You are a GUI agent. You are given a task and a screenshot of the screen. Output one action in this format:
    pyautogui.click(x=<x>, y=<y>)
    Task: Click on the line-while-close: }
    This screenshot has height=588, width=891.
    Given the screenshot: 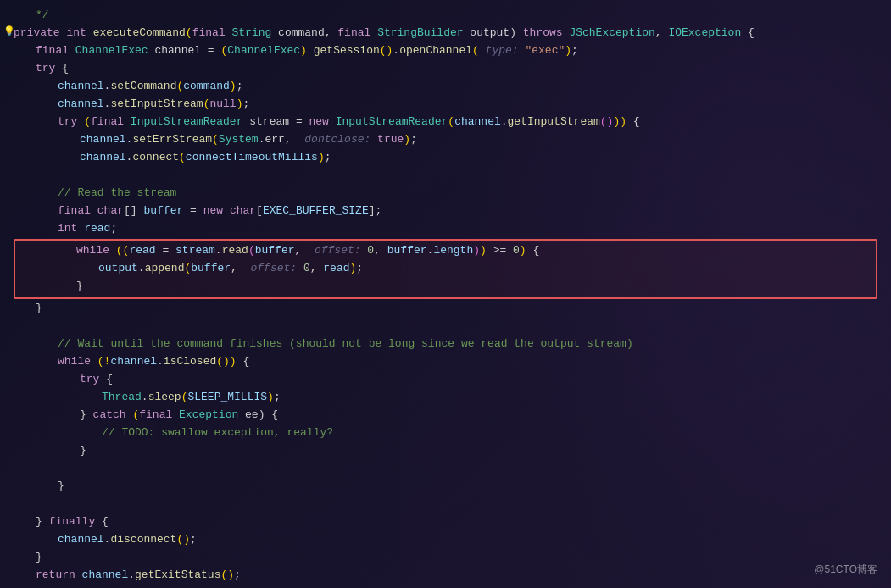 What is the action you would take?
    pyautogui.click(x=446, y=286)
    